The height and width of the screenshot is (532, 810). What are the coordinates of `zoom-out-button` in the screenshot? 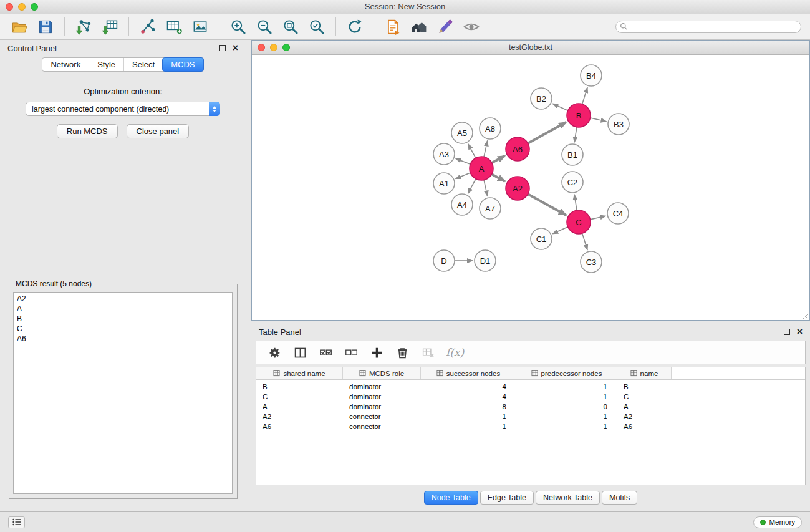 It's located at (264, 27).